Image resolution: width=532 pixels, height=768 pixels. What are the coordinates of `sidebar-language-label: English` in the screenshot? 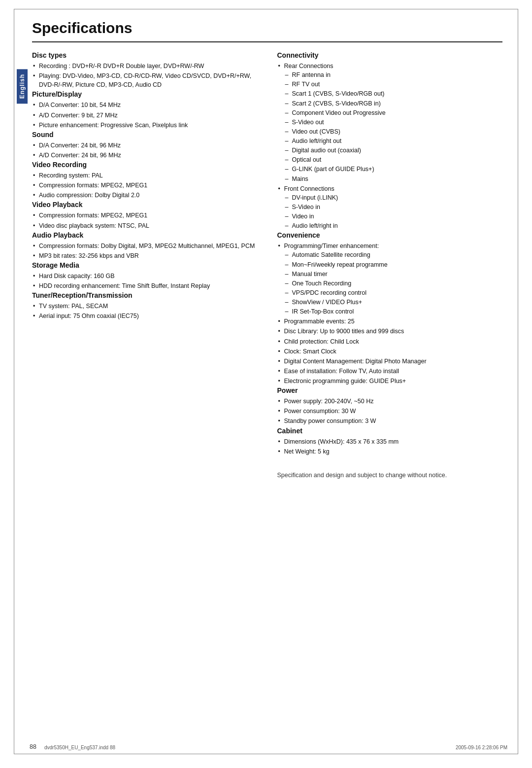 It's located at (22, 86).